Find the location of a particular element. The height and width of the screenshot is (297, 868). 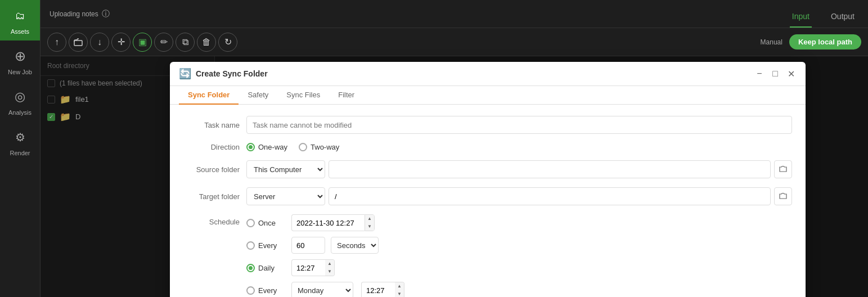

new-job-icon: ⊕ is located at coordinates (20, 56).